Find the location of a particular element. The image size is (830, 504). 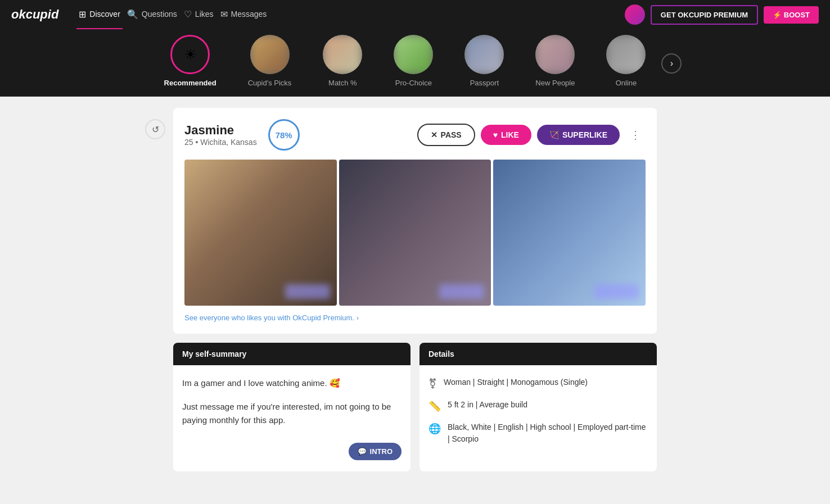

chat-icon: 💬 is located at coordinates (362, 452).